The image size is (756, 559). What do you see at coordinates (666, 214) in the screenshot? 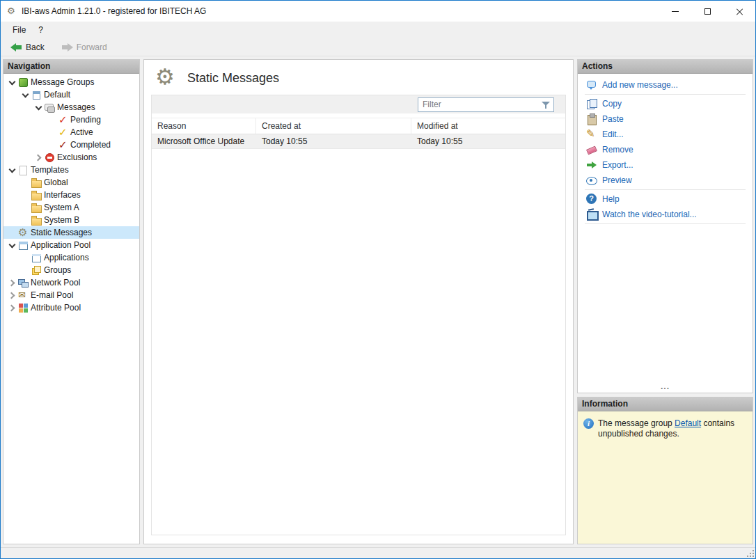
I see `action-watch-the-video-tutorial: Watch the video-tutorial...` at bounding box center [666, 214].